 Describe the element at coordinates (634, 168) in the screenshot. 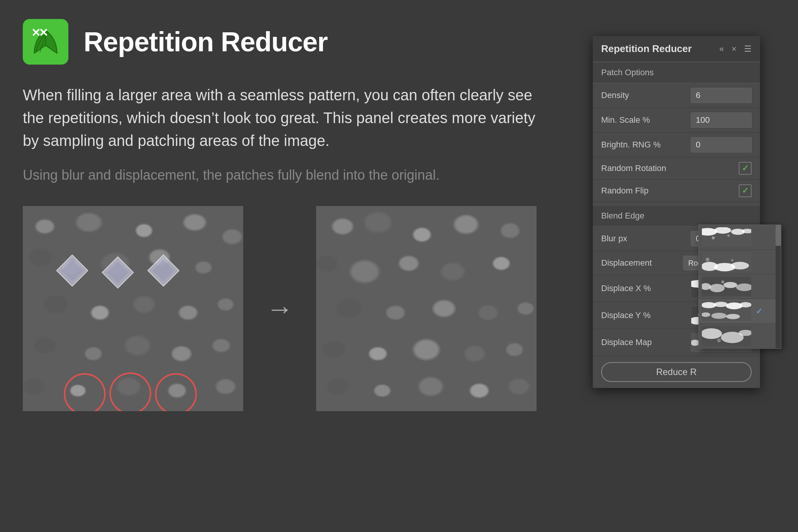

I see `random-rotation-label: Random Rotation` at that location.